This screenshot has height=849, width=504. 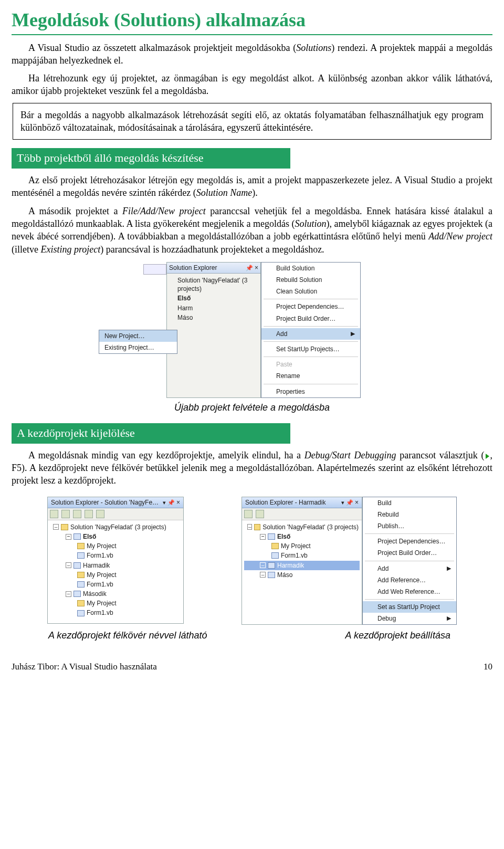 I want to click on panel-title: Solution Explorer - Harmadik▾ 📌 ×, so click(x=302, y=503).